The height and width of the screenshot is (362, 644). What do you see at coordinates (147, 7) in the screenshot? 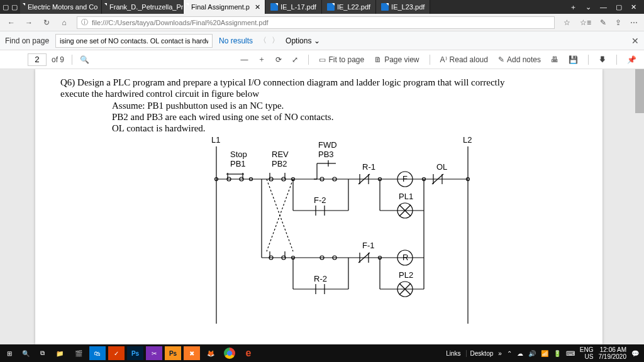
I see `tab-label: Frank_D._Petruzella_Prc` at bounding box center [147, 7].